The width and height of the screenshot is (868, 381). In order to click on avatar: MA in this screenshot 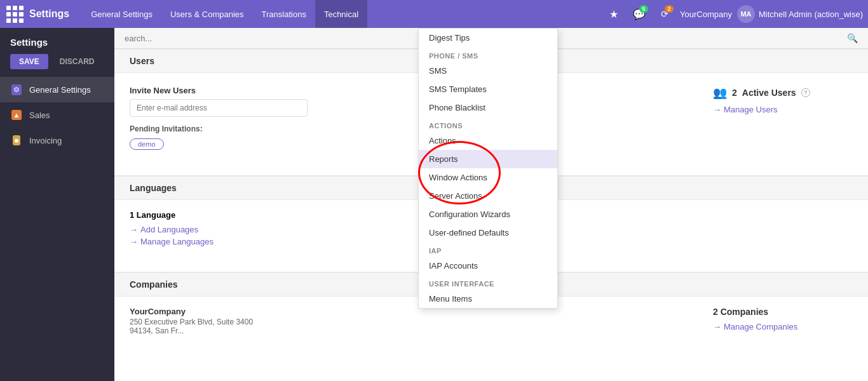, I will do `click(746, 14)`.